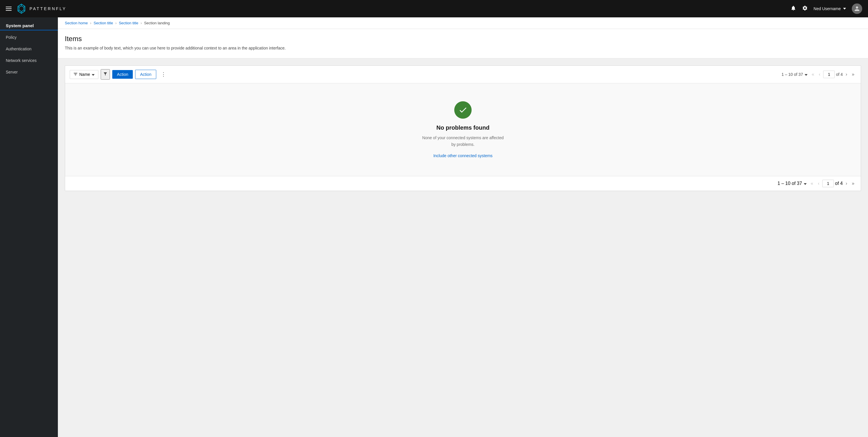  What do you see at coordinates (29, 227) in the screenshot?
I see `sidebar: System panel Policy Authentication Netwo…` at bounding box center [29, 227].